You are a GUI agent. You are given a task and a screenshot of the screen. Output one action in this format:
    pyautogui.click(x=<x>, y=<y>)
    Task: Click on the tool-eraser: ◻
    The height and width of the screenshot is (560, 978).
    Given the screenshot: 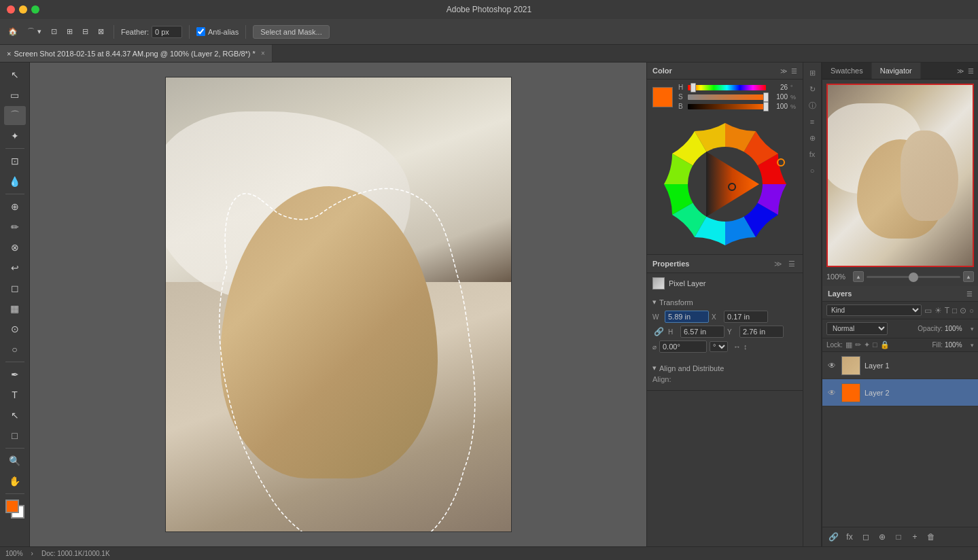 What is the action you would take?
    pyautogui.click(x=15, y=288)
    